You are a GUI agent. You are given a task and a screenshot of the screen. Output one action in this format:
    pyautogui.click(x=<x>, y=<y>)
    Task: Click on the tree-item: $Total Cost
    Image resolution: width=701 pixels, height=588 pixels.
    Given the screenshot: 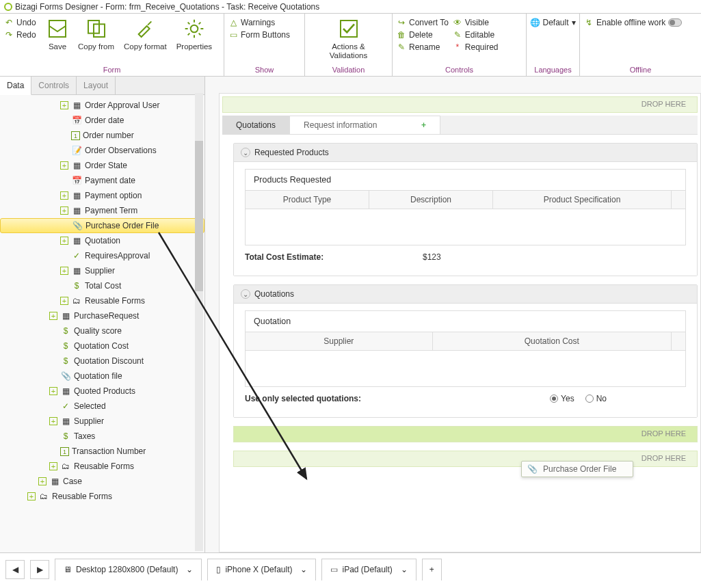 What is the action you would take?
    pyautogui.click(x=103, y=286)
    